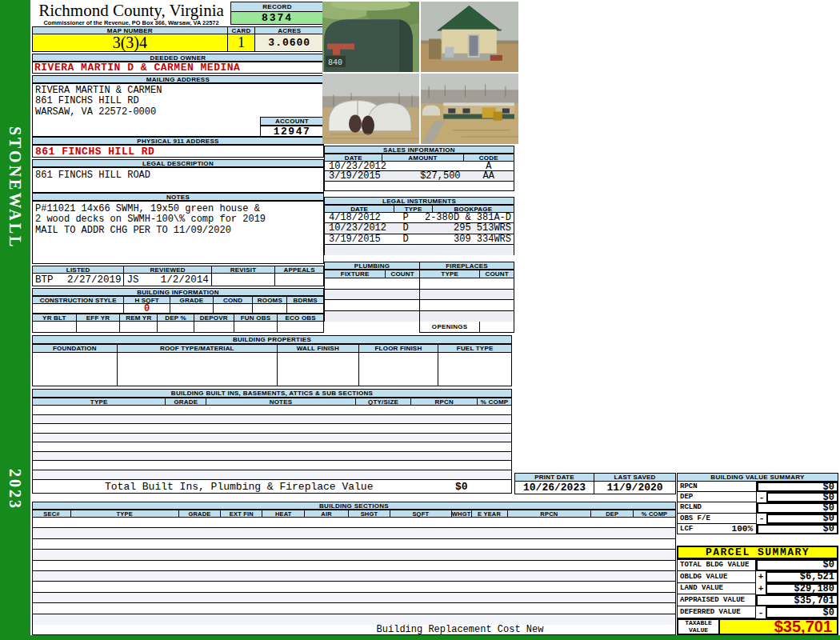  Describe the element at coordinates (178, 163) in the screenshot. I see `legal-description-label: LEGAL DESCRIPTION` at that location.